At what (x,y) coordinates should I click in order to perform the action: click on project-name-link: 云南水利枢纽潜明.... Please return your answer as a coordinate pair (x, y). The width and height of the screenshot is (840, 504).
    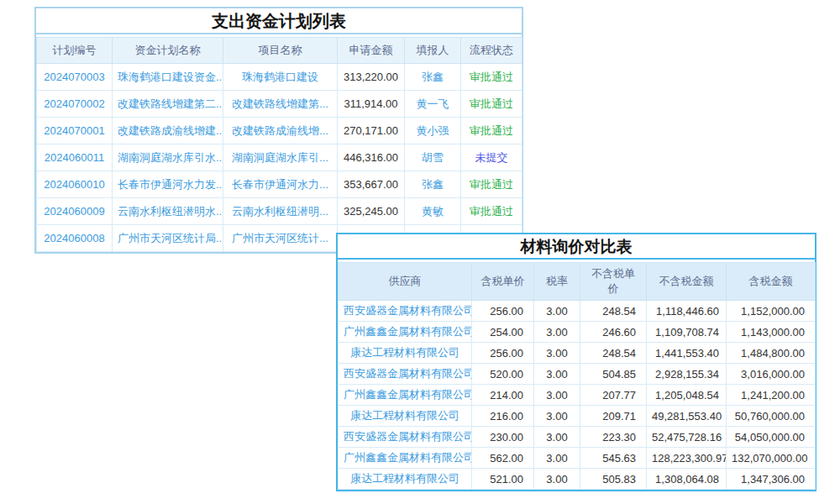
    Looking at the image, I should click on (281, 212).